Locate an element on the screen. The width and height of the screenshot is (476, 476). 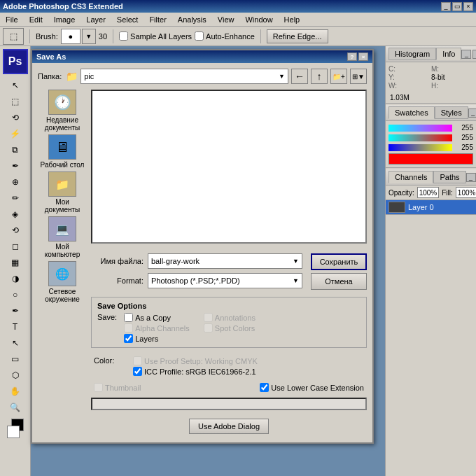
spot-colors-input is located at coordinates (209, 328).